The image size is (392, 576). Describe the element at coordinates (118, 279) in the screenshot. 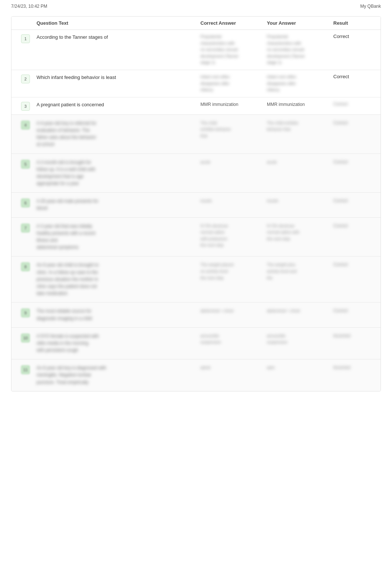

I see `question-text: An 8 year old child is brought toclinic.…` at that location.